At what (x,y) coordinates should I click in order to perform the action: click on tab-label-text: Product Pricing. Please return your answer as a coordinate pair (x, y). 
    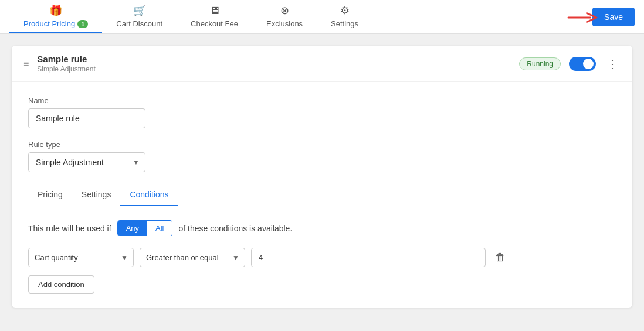
    Looking at the image, I should click on (49, 23).